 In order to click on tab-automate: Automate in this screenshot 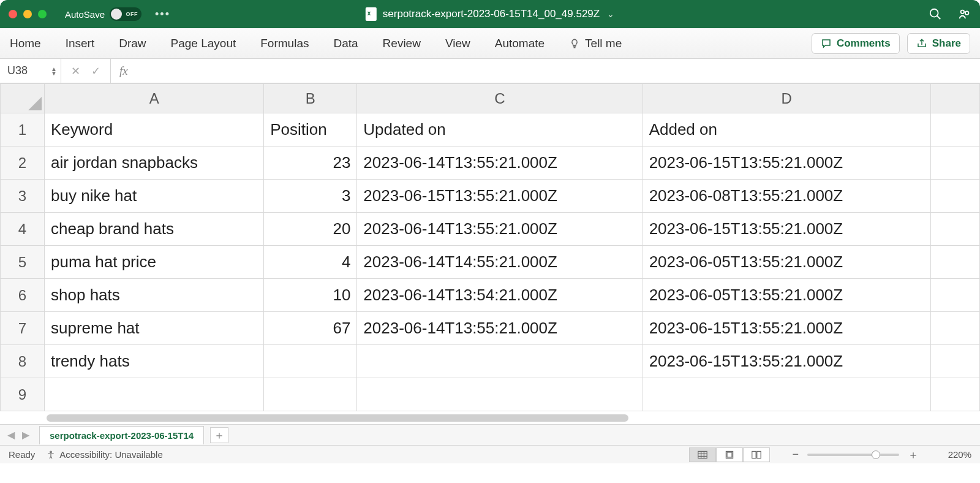, I will do `click(519, 44)`.